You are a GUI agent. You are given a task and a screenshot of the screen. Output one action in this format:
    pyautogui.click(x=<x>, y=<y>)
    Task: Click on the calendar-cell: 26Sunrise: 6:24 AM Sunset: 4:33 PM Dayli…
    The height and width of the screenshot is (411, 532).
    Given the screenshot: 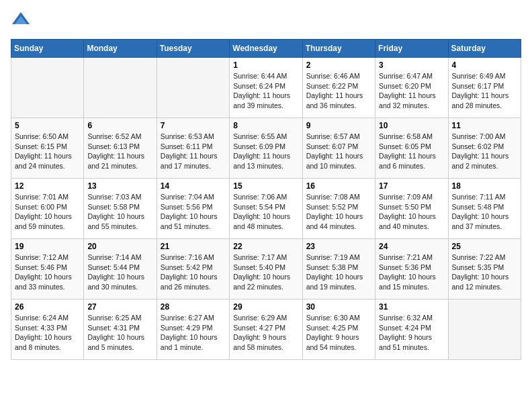 What is the action you would take?
    pyautogui.click(x=48, y=330)
    